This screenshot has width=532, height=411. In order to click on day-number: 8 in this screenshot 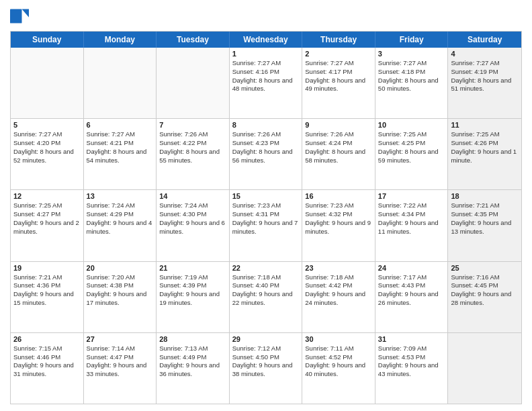, I will do `click(266, 125)`.